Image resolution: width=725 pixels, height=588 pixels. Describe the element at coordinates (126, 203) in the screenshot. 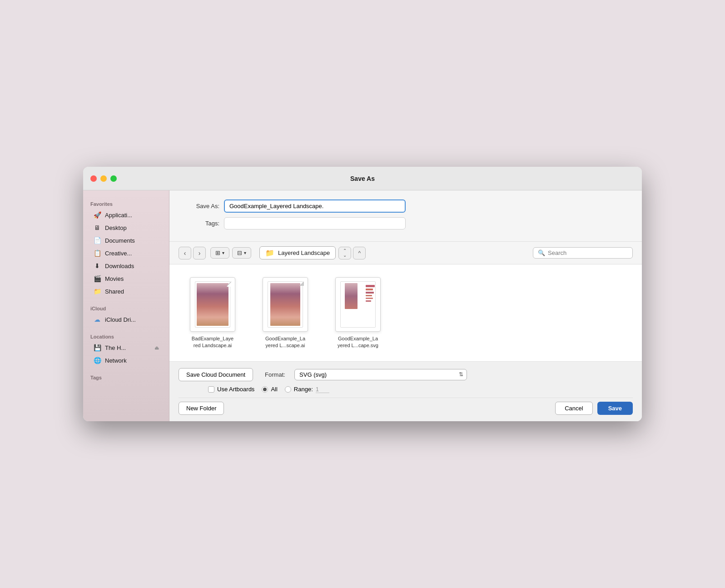

I see `favorites-section-label: Favorites` at that location.